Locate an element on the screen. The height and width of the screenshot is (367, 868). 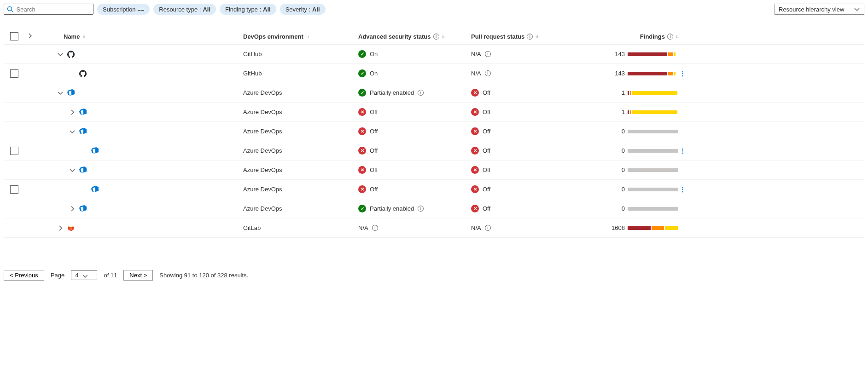
pagination-footer: < Previous Page 4 of 11 Next > Showing 9… is located at coordinates (434, 275).